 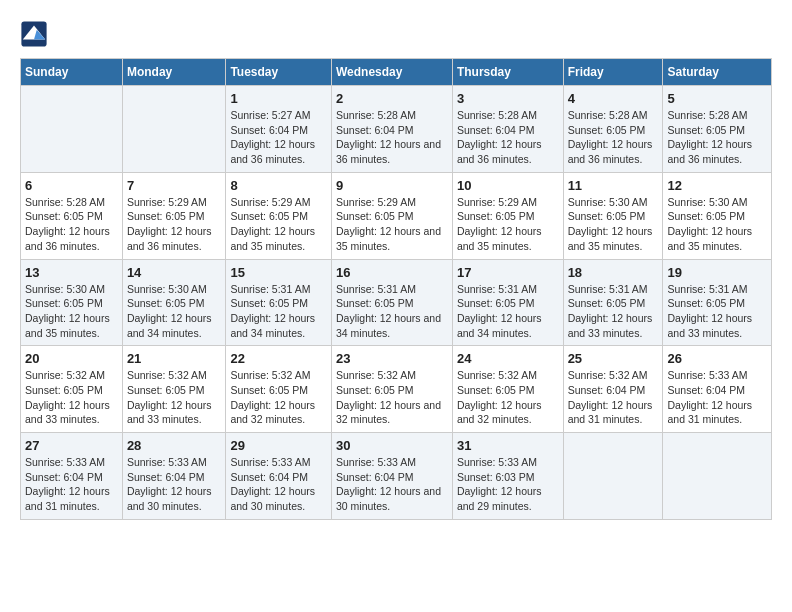 I want to click on day-number: 12, so click(x=717, y=186).